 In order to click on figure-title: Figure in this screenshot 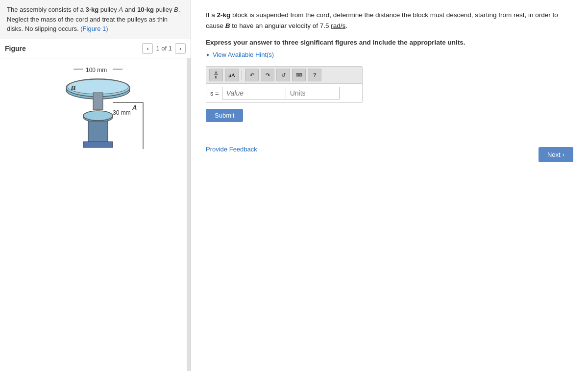, I will do `click(16, 49)`.